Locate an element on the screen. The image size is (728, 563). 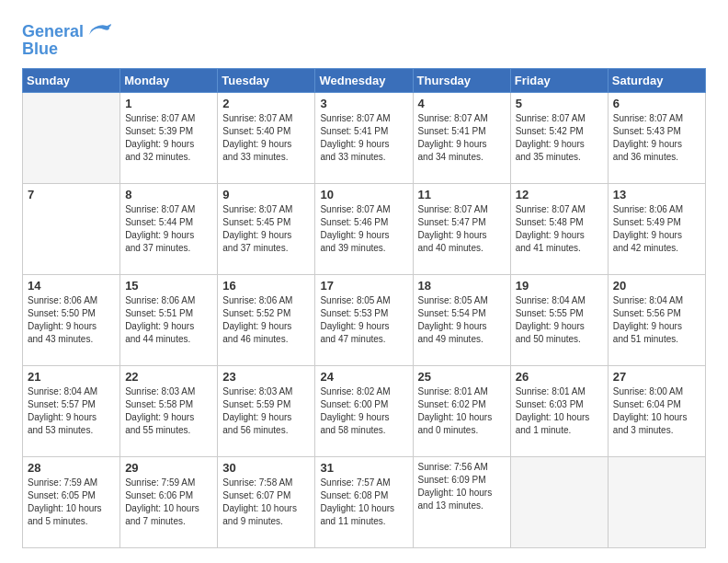
logo-text-line2: Blue is located at coordinates (40, 50).